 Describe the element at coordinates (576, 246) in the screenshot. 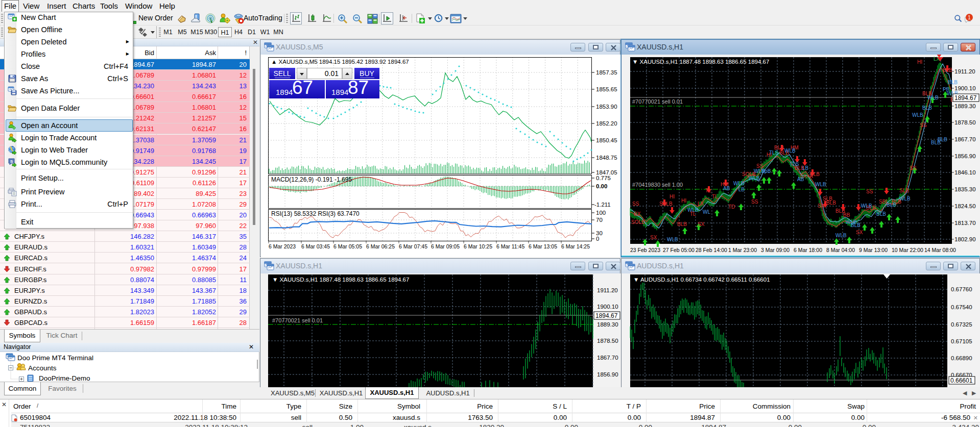

I see `svg-text: 6 Mar 14:25` at that location.